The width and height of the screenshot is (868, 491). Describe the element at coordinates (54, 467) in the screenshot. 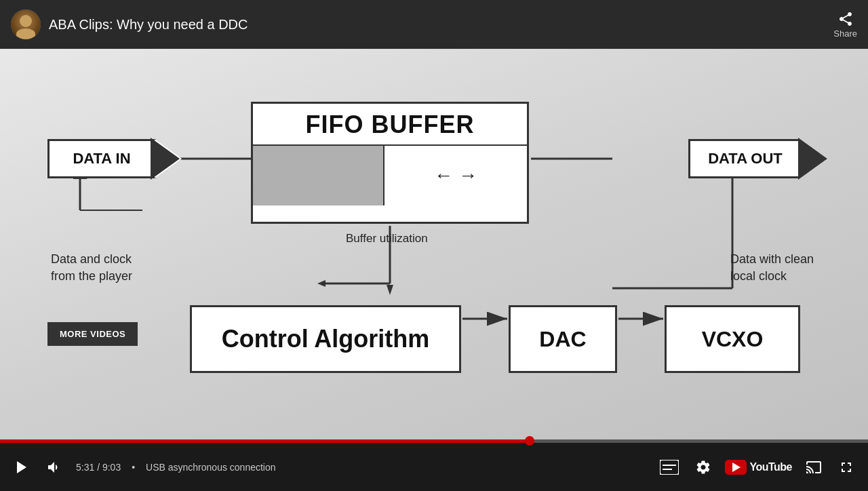

I see `volume-icon` at that location.